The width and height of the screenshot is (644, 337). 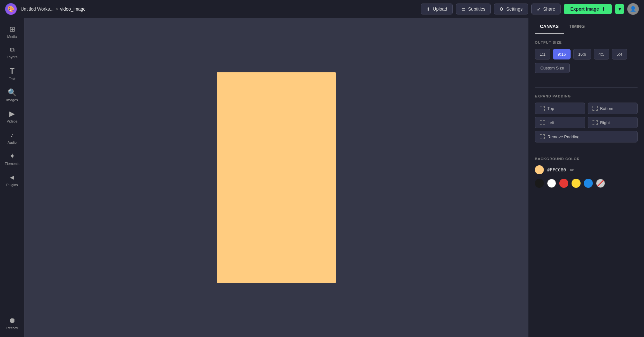 I want to click on sidebar-item-videos: ▶ Videos, so click(x=12, y=116).